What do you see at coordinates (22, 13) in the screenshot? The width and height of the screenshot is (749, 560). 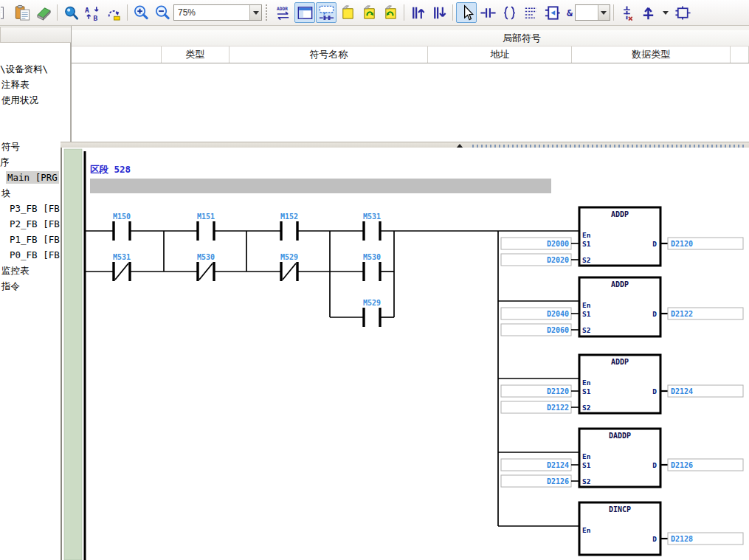 I see `paste-button` at bounding box center [22, 13].